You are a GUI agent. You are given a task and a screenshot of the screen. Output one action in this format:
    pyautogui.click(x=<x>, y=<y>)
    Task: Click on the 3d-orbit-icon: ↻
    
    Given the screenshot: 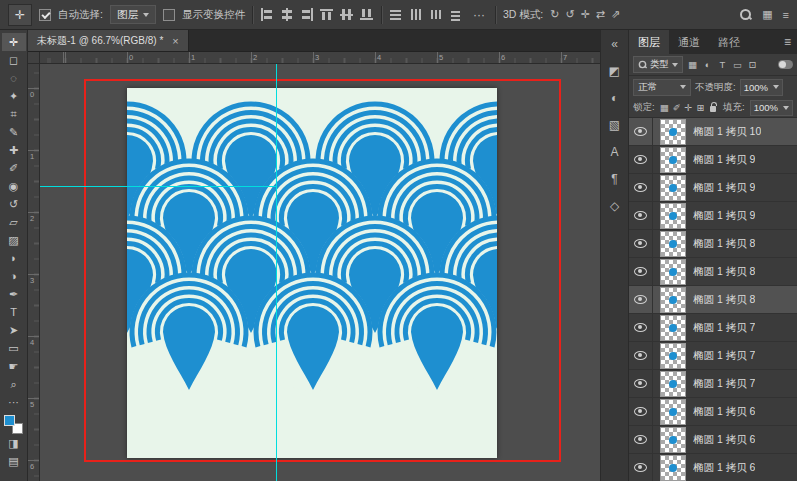 What is the action you would take?
    pyautogui.click(x=554, y=14)
    